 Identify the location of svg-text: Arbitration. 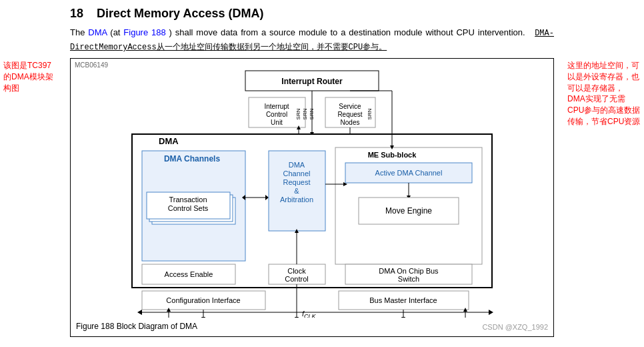
(297, 200).